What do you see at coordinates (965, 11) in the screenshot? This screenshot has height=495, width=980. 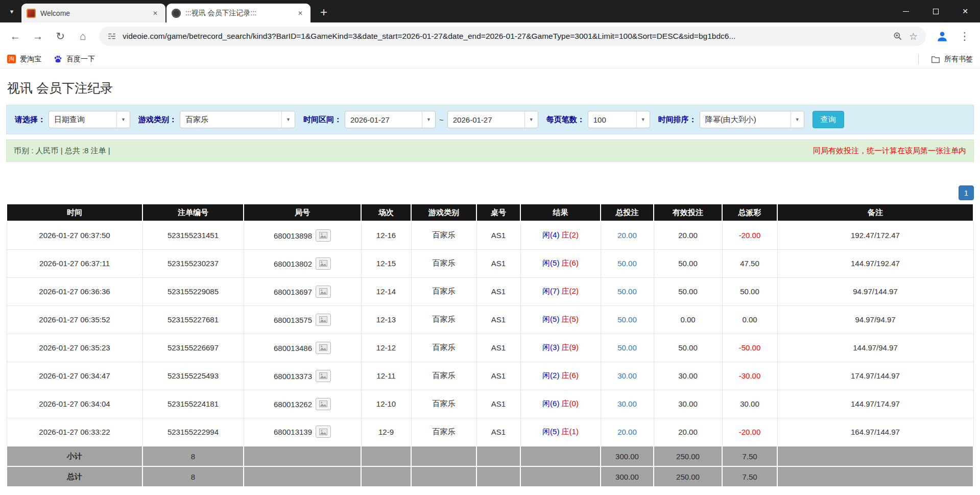 I see `close-window-button: ✕` at bounding box center [965, 11].